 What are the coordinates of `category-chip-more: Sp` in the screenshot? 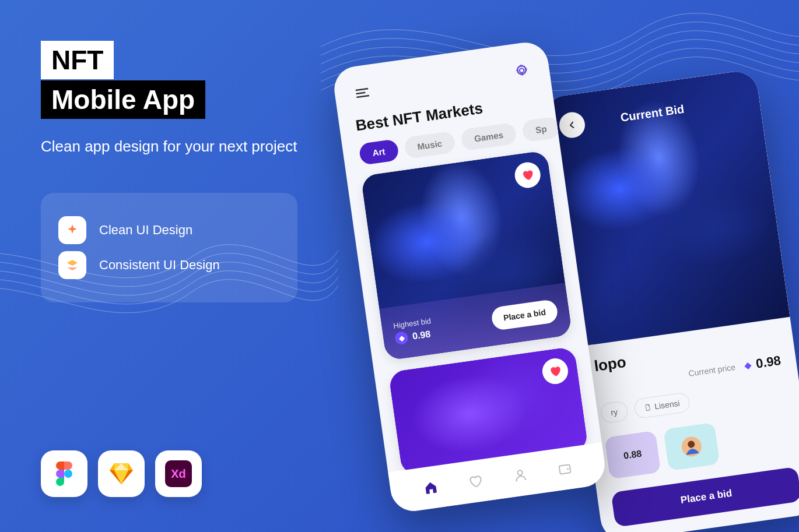 It's located at (541, 129).